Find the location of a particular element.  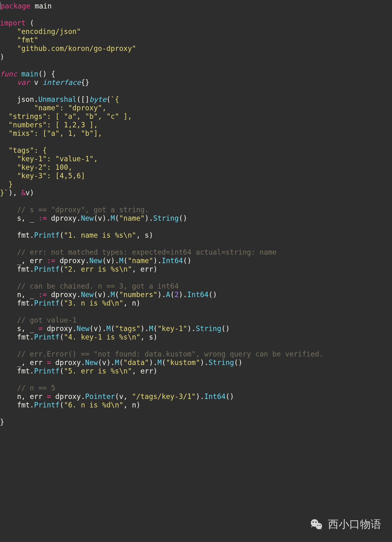

kw-import: import is located at coordinates (13, 23).